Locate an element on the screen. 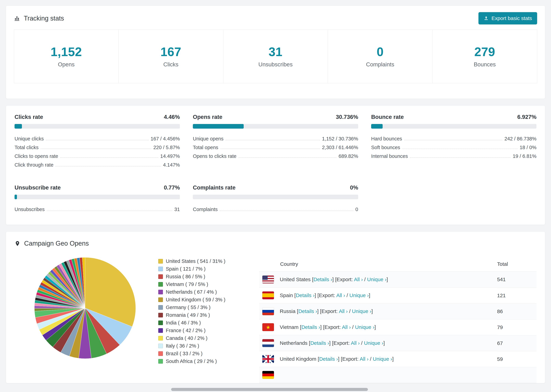 The width and height of the screenshot is (551, 392). rate-row: Complaints0 is located at coordinates (276, 208).